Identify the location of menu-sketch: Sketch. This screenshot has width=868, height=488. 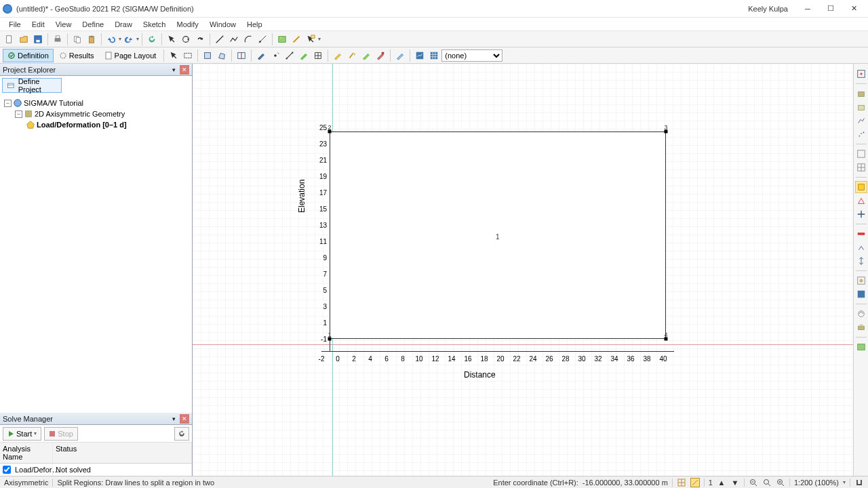
(155, 24).